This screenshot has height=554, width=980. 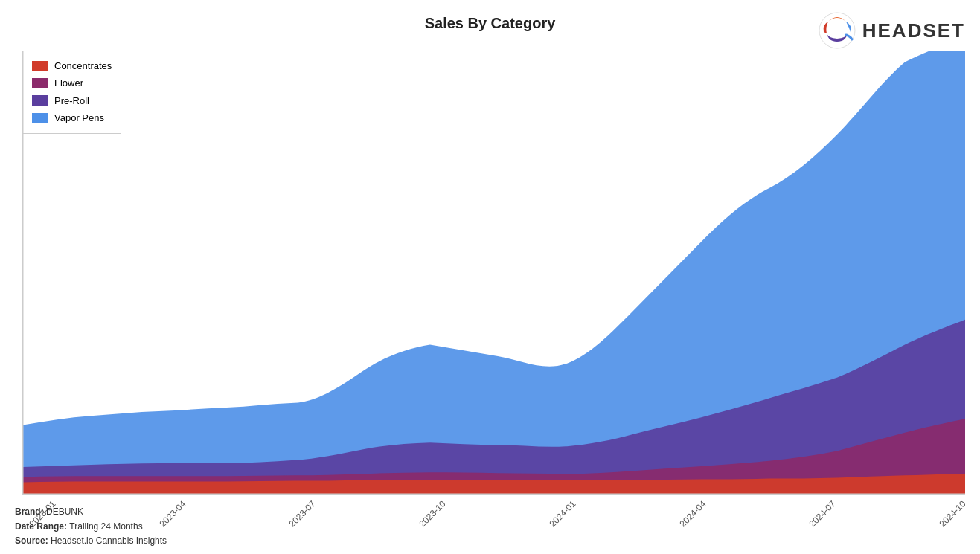 What do you see at coordinates (837, 30) in the screenshot?
I see `headset-logo-icon` at bounding box center [837, 30].